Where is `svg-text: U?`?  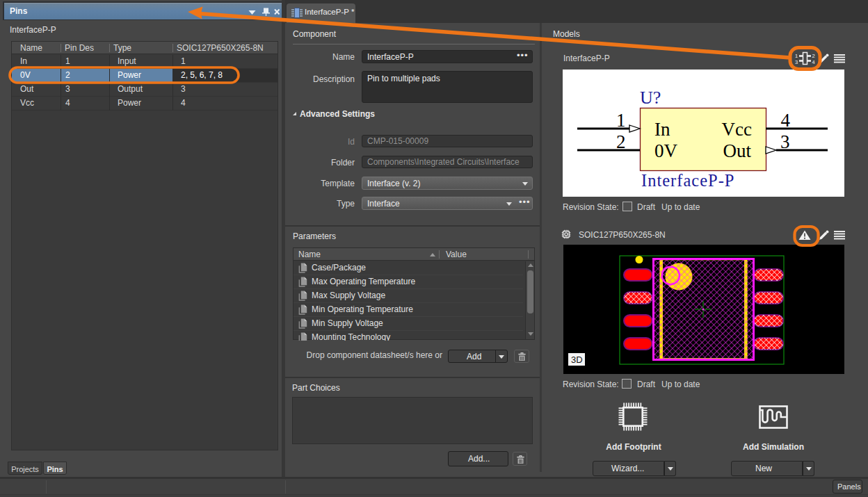 svg-text: U? is located at coordinates (650, 97).